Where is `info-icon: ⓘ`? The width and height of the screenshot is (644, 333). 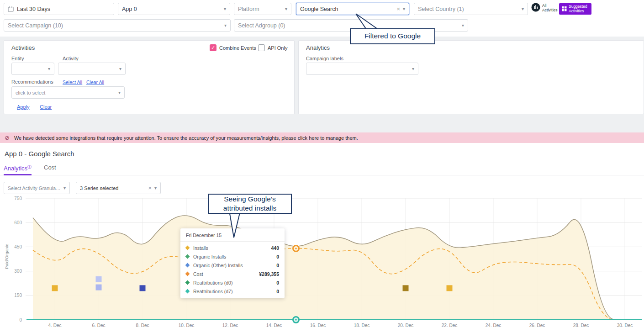 info-icon: ⓘ is located at coordinates (29, 167).